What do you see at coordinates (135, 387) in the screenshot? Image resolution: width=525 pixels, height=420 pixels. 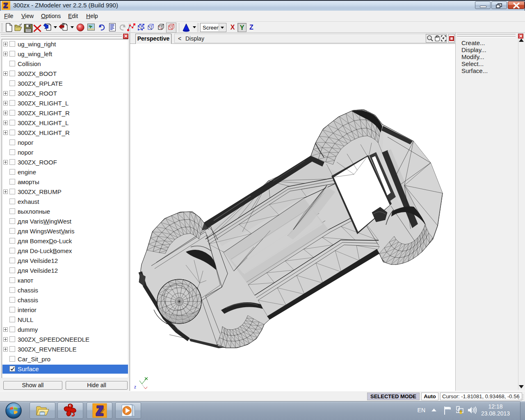 I see `svg-text: z` at bounding box center [135, 387].